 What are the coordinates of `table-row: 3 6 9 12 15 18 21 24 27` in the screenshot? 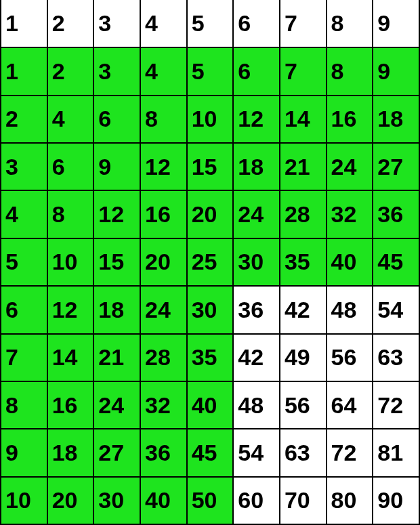 It's located at (210, 167).